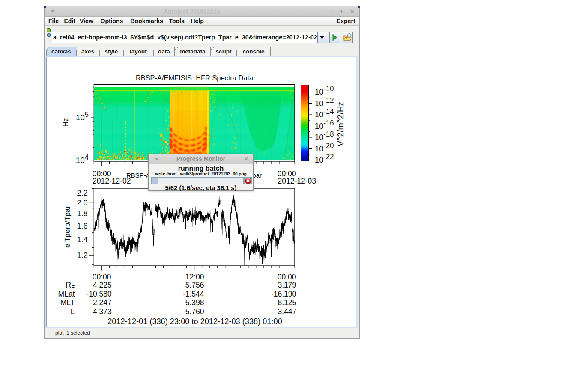 The height and width of the screenshot is (392, 576). Describe the element at coordinates (82, 203) in the screenshot. I see `svg-text: 2.0` at that location.